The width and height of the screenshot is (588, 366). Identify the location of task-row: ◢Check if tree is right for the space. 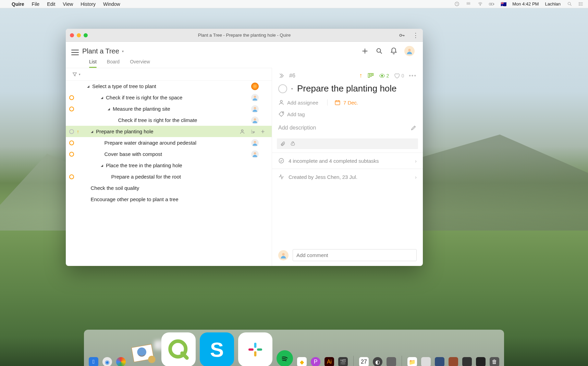
(169, 97).